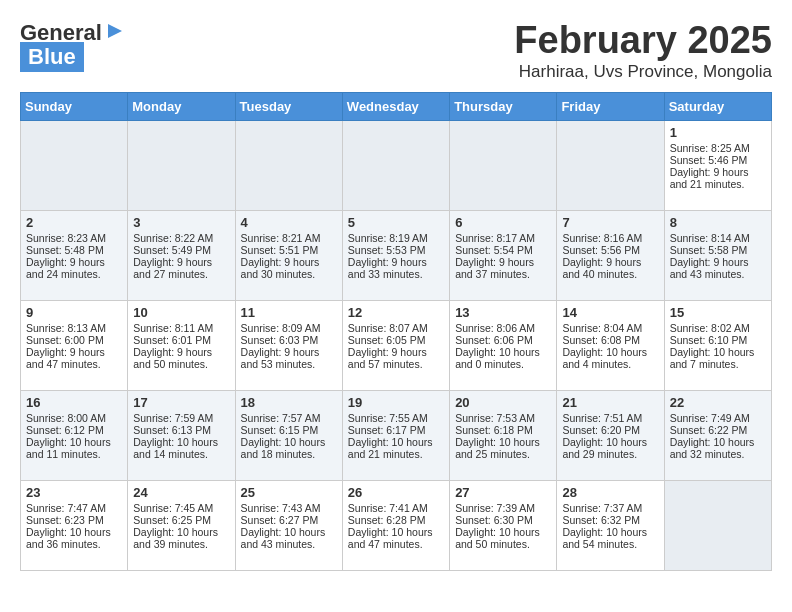 The height and width of the screenshot is (612, 792). I want to click on cell-text: Sunrise: 7:57 AM, so click(289, 418).